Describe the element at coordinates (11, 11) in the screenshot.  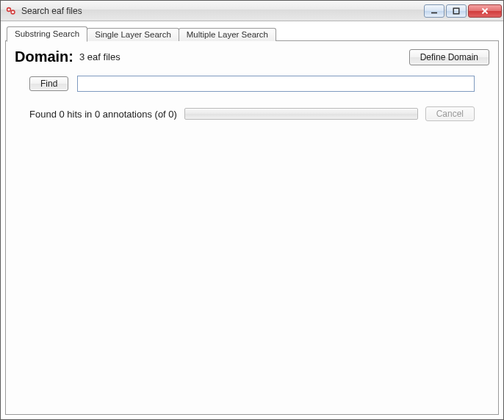
I see `app-icon` at that location.